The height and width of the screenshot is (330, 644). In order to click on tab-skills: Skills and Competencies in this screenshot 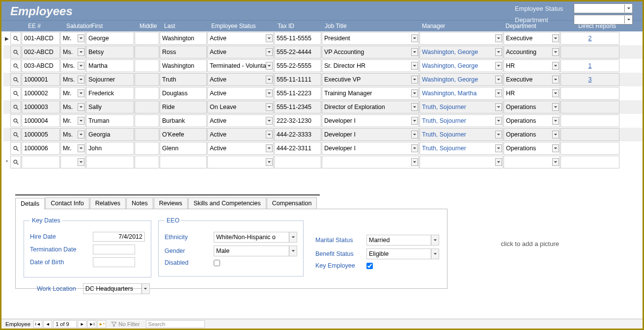, I will do `click(227, 203)`.